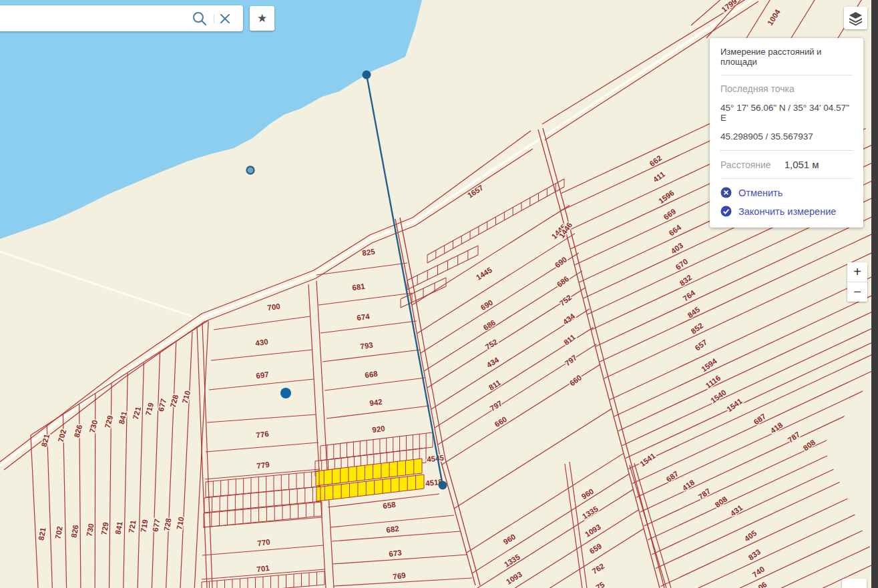 Image resolution: width=878 pixels, height=588 pixels. Describe the element at coordinates (875, 294) in the screenshot. I see `window-edge-strip` at that location.